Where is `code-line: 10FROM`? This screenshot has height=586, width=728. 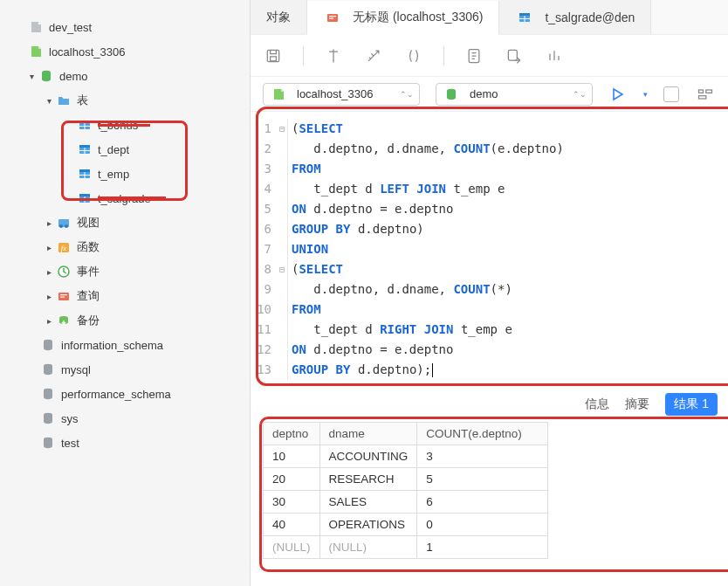
code-line: 10FROM is located at coordinates (489, 309).